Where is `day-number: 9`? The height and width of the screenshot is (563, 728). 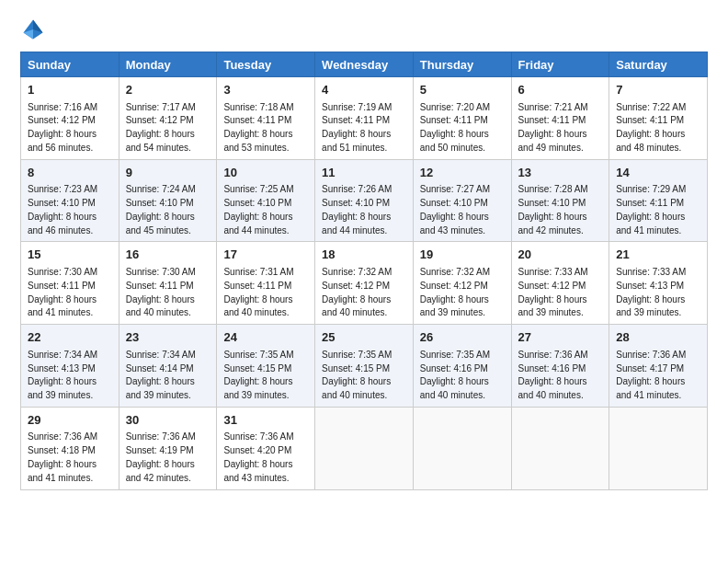
day-number: 9 is located at coordinates (168, 173).